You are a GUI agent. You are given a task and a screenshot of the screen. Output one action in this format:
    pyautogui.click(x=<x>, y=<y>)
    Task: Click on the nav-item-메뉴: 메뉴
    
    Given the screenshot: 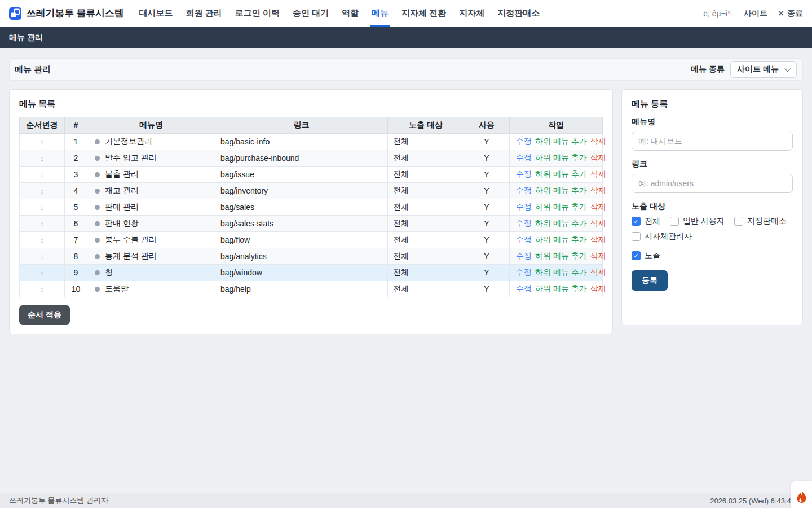 What is the action you would take?
    pyautogui.click(x=380, y=14)
    